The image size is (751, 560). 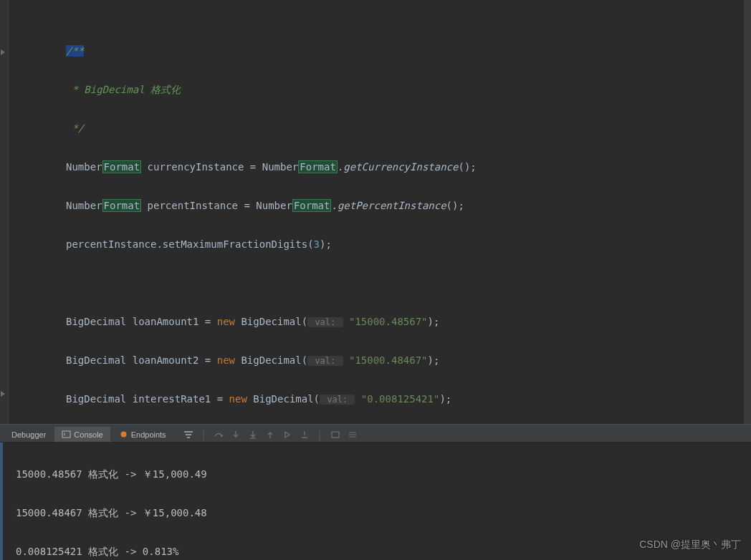 What do you see at coordinates (376, 435) in the screenshot?
I see `panel-tabs: Debugger Console Endpoints | |` at bounding box center [376, 435].